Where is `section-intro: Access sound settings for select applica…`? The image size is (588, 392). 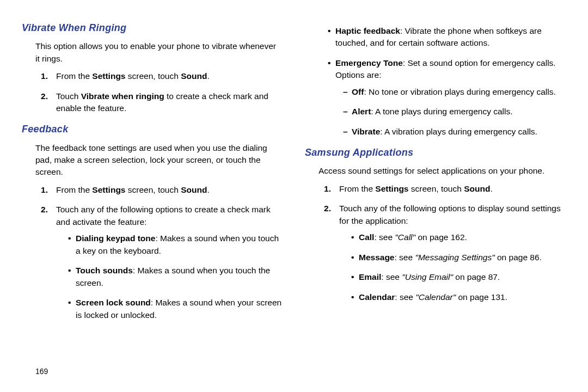
section-intro: Access sound settings for select applica… is located at coordinates (442, 171).